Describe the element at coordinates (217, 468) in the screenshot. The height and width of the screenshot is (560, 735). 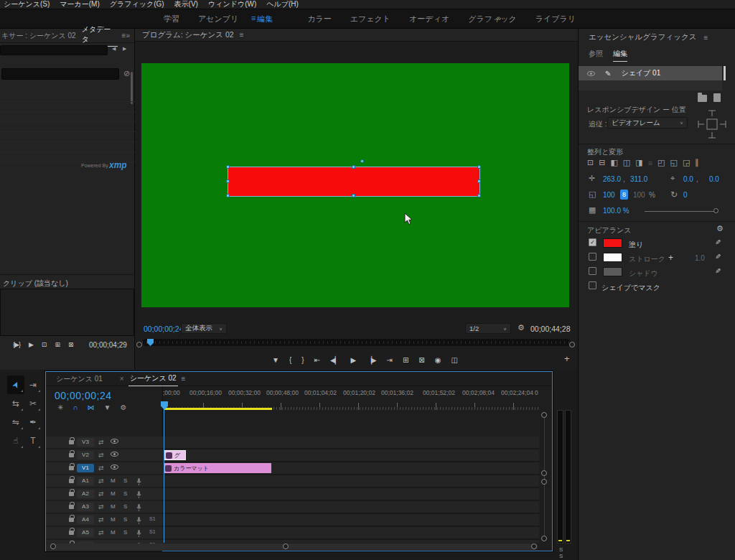
I see `color-matte-clip-v1: カラーマット` at that location.